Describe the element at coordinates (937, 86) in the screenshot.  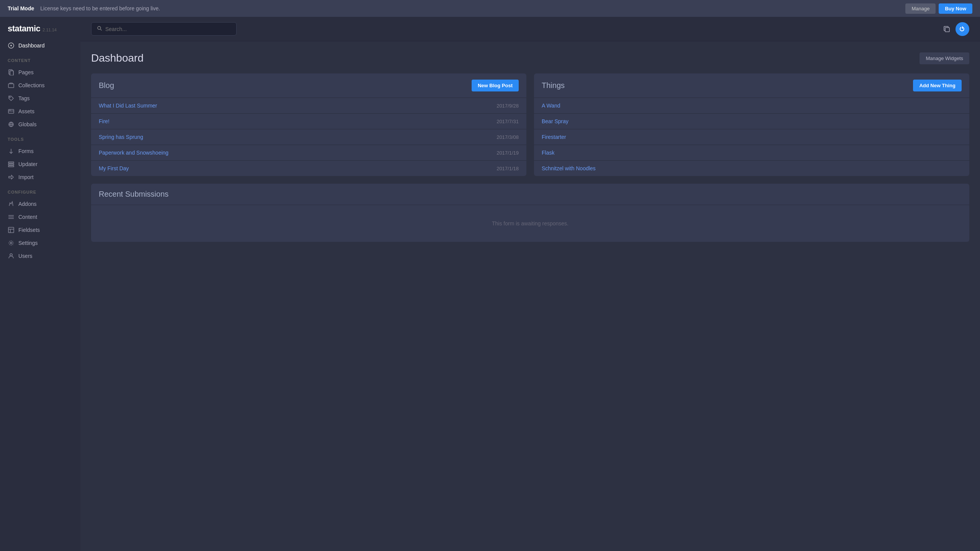
I see `add-new-thing-button: Add New Thing` at that location.